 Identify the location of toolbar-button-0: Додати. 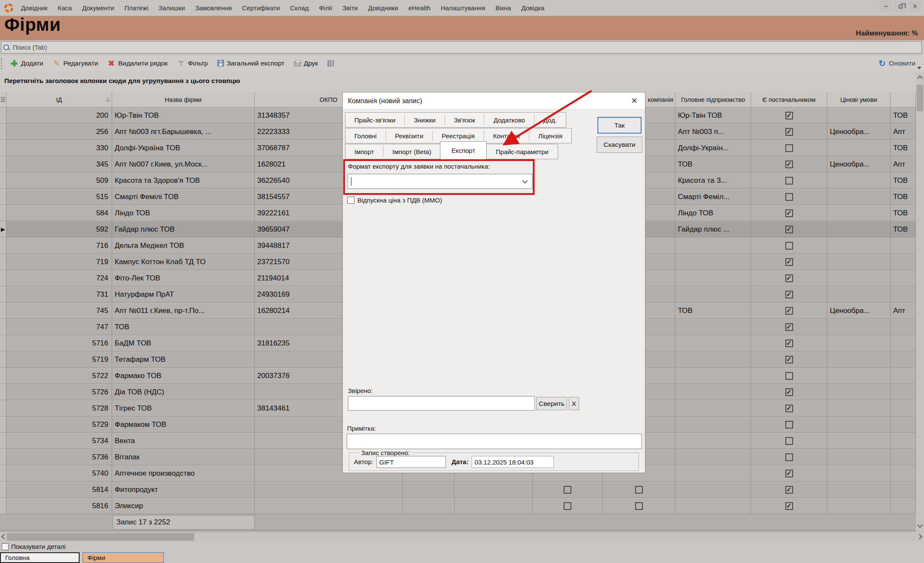
(27, 63).